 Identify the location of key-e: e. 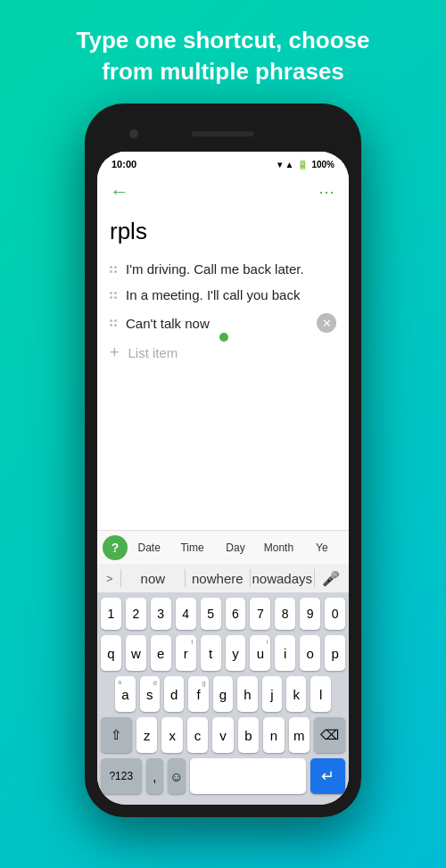
(161, 653).